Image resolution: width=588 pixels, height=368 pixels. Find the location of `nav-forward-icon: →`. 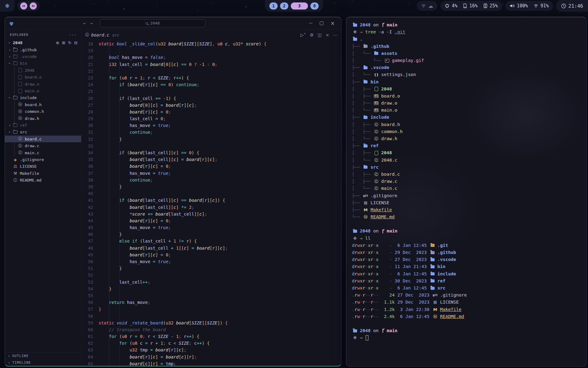

nav-forward-icon: → is located at coordinates (91, 23).